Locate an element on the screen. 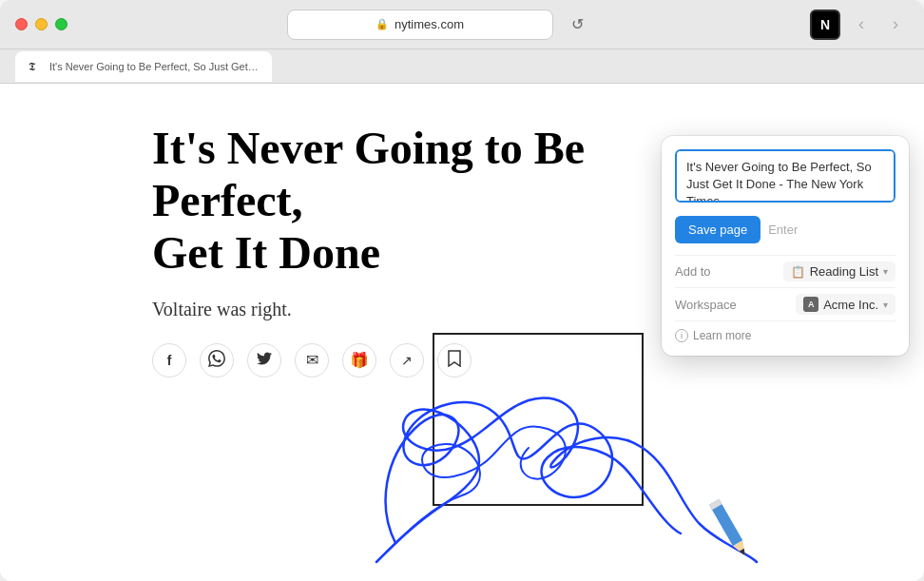  add-to-row: Add to 📋 Reading List ▾ is located at coordinates (785, 271).